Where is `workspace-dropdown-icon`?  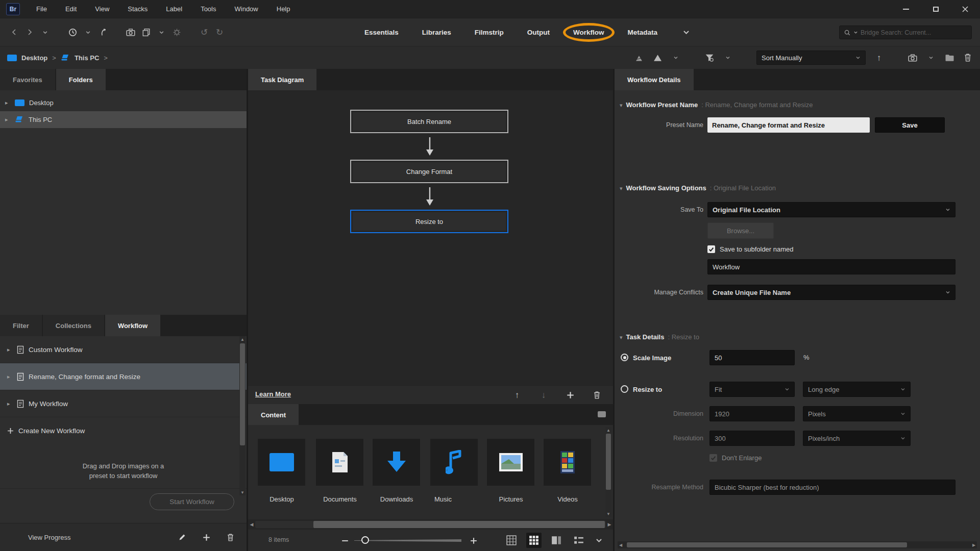 workspace-dropdown-icon is located at coordinates (686, 32).